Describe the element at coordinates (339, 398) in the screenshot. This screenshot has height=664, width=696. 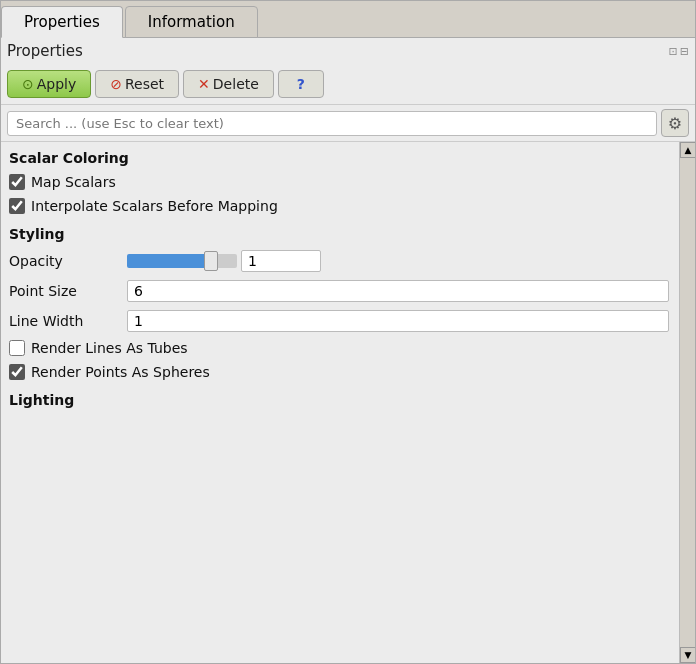
I see `section-lighting: Lighting` at that location.